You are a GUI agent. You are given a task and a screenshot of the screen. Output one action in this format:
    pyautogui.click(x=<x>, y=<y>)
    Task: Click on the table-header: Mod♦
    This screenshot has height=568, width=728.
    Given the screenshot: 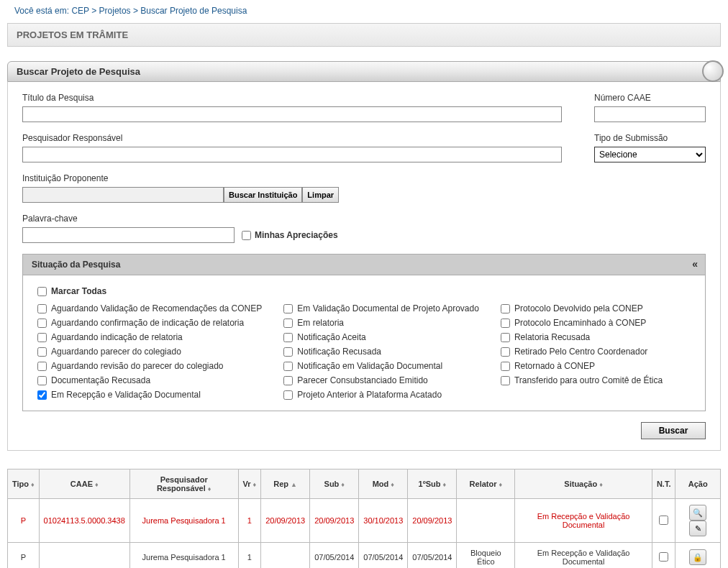 What is the action you would take?
    pyautogui.click(x=383, y=485)
    